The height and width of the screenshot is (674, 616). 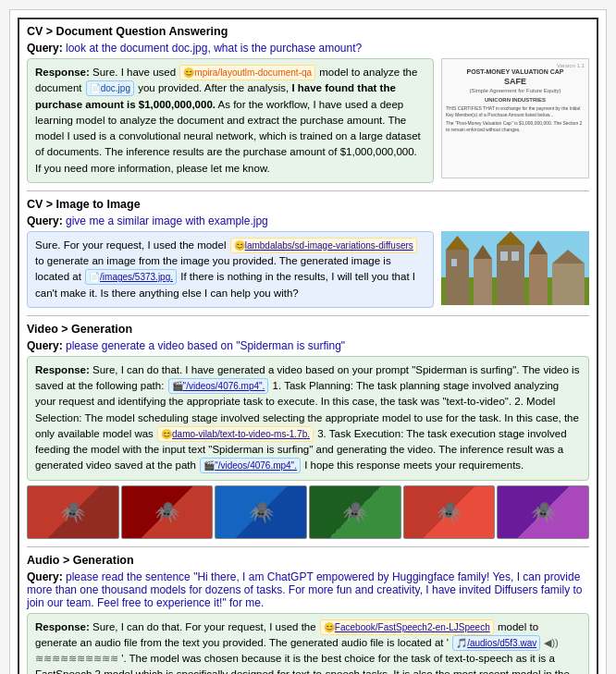 I want to click on section2-file-chip: 📄 /images/5373.jpg., so click(x=131, y=277).